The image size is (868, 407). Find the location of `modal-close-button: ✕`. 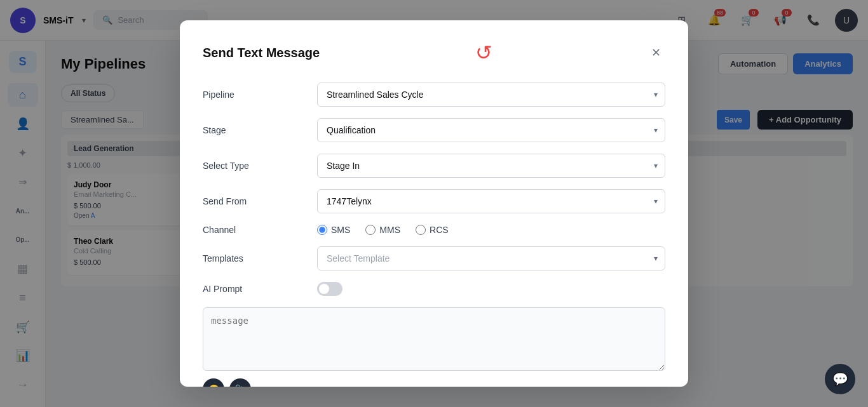

modal-close-button: ✕ is located at coordinates (656, 53).